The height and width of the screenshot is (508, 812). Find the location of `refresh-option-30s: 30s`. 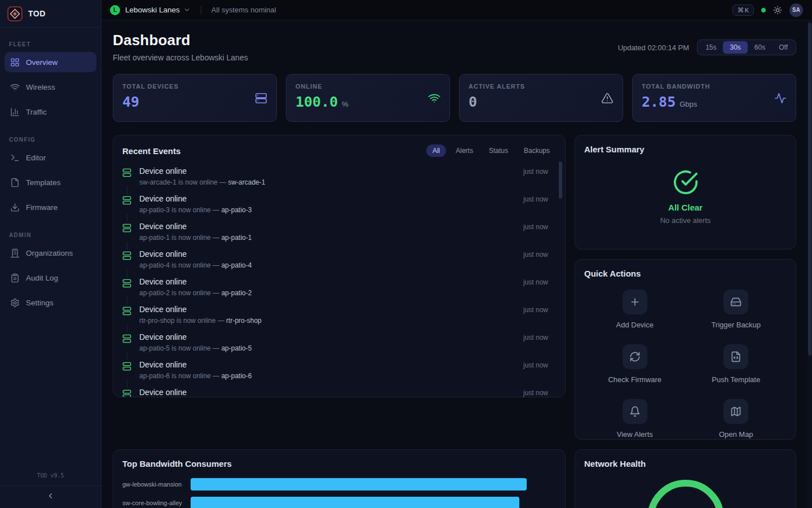

refresh-option-30s: 30s is located at coordinates (735, 47).